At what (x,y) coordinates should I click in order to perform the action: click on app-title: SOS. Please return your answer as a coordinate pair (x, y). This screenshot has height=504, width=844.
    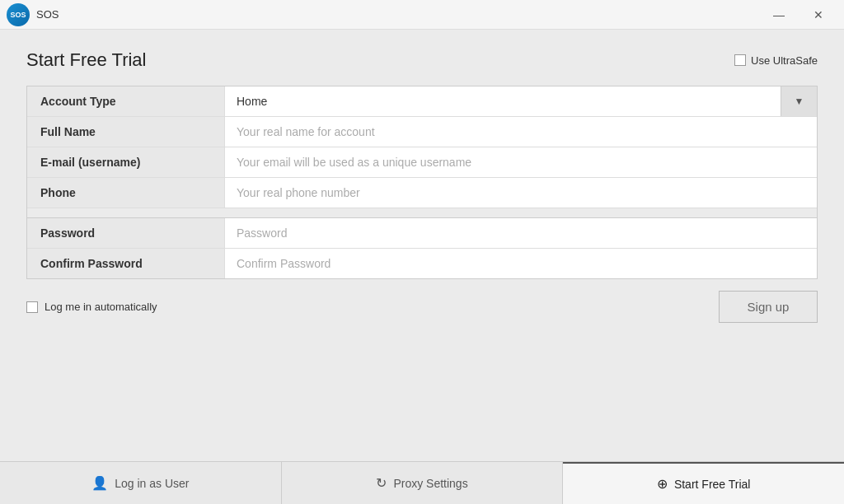
    Looking at the image, I should click on (398, 15).